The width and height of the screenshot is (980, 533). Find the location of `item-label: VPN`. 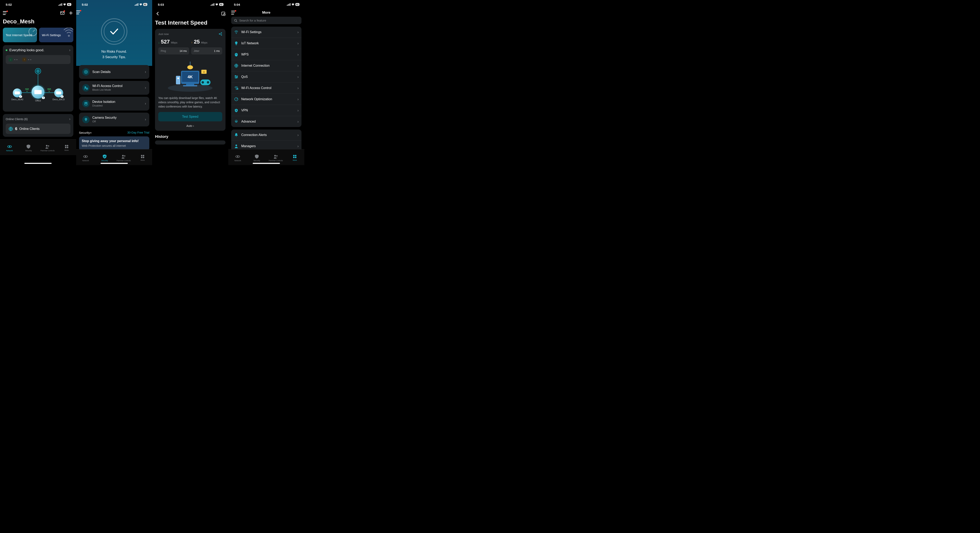

item-label: VPN is located at coordinates (268, 110).